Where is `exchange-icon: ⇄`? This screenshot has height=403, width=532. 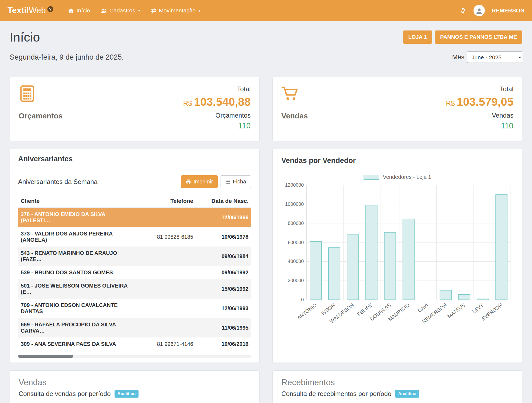
exchange-icon: ⇄ is located at coordinates (154, 11).